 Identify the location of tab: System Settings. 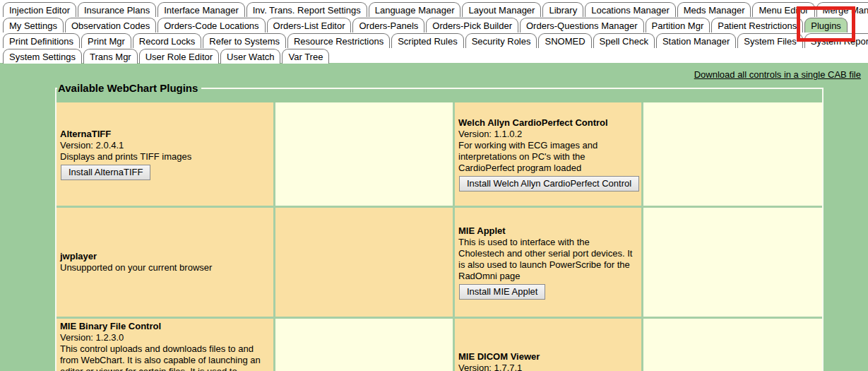
(42, 57).